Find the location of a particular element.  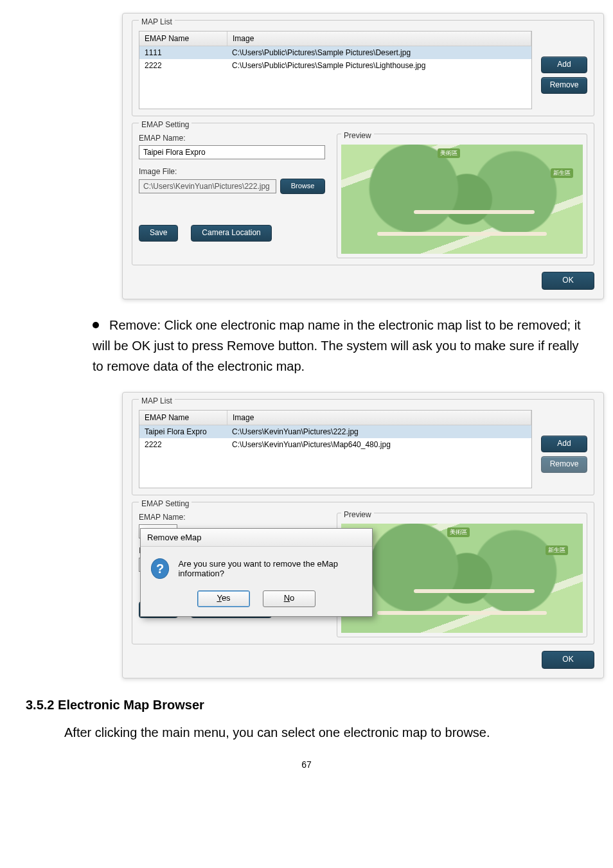

cell-image: C:\Users\KevinYuan\Pictures\Map640_480.j… is located at coordinates (379, 445).